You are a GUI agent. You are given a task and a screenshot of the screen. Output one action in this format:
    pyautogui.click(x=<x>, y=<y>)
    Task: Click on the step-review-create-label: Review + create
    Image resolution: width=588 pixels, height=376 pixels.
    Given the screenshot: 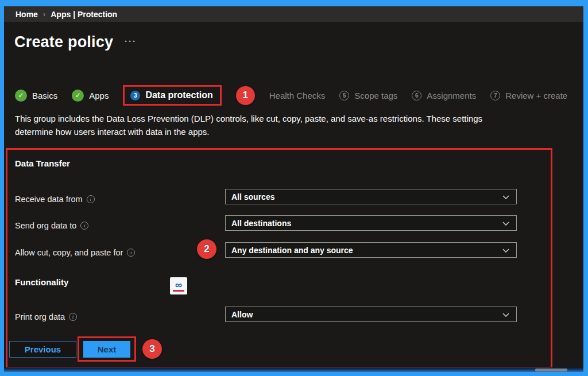 What is the action you would take?
    pyautogui.click(x=536, y=95)
    